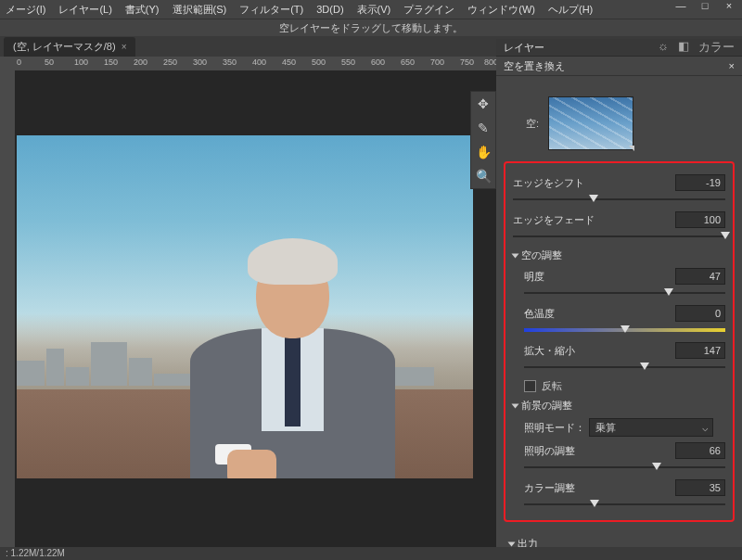 Image resolution: width=742 pixels, height=560 pixels. What do you see at coordinates (625, 367) in the screenshot?
I see `scale-slider` at bounding box center [625, 367].